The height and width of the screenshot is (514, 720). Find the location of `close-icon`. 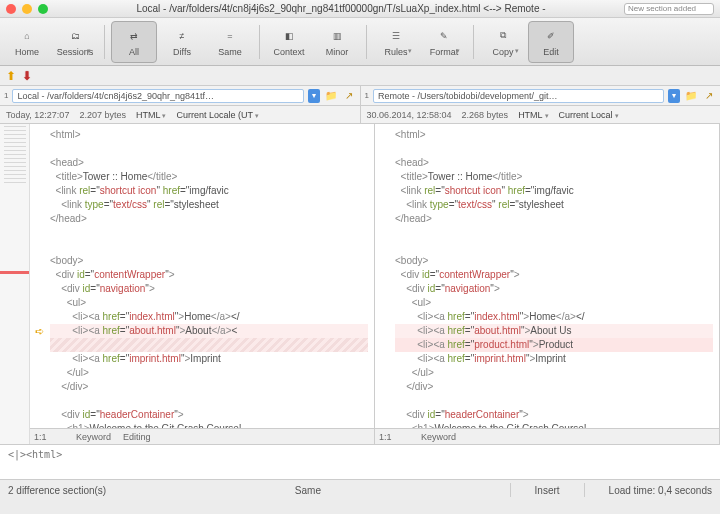

close-icon is located at coordinates (11, 9).